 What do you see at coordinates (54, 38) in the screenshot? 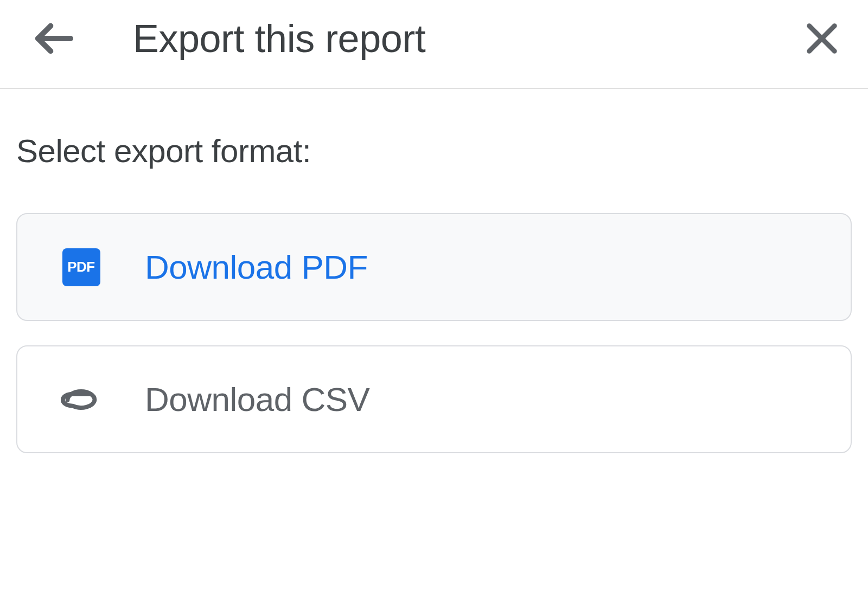
I see `back-button` at bounding box center [54, 38].